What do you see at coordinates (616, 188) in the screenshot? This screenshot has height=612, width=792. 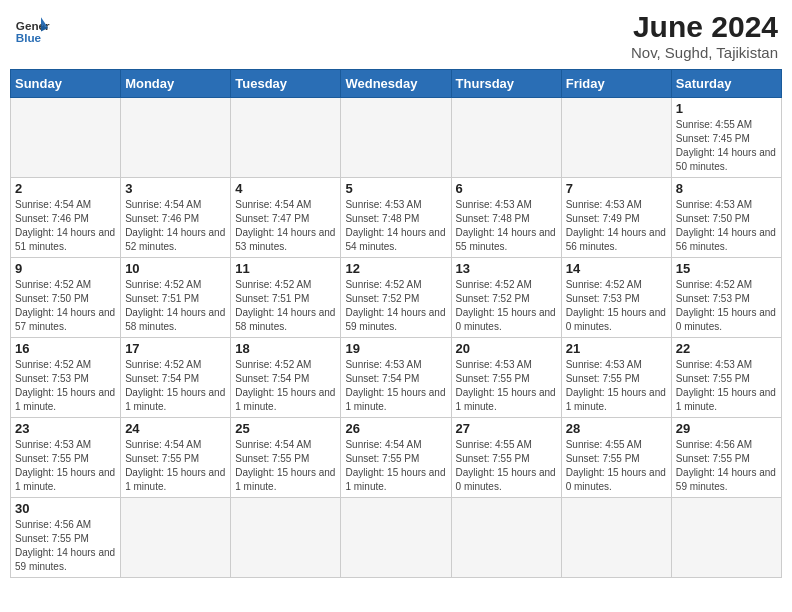 I see `day-number: 7` at bounding box center [616, 188].